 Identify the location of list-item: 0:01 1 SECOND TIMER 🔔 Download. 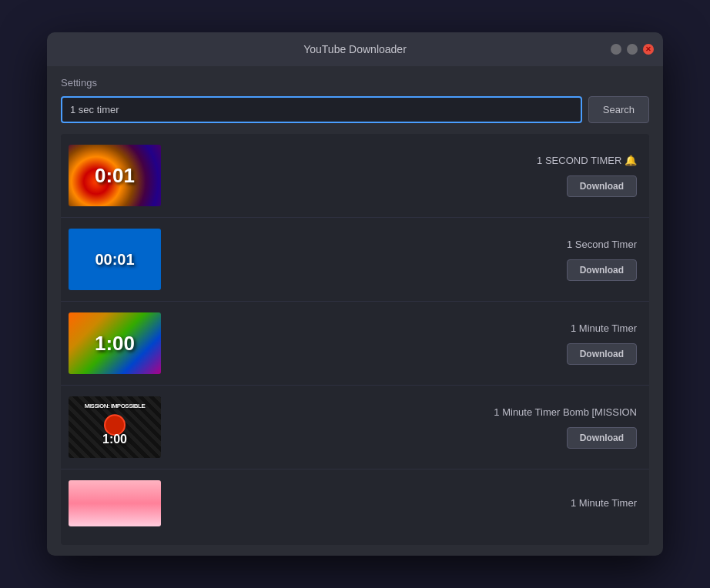
(355, 175).